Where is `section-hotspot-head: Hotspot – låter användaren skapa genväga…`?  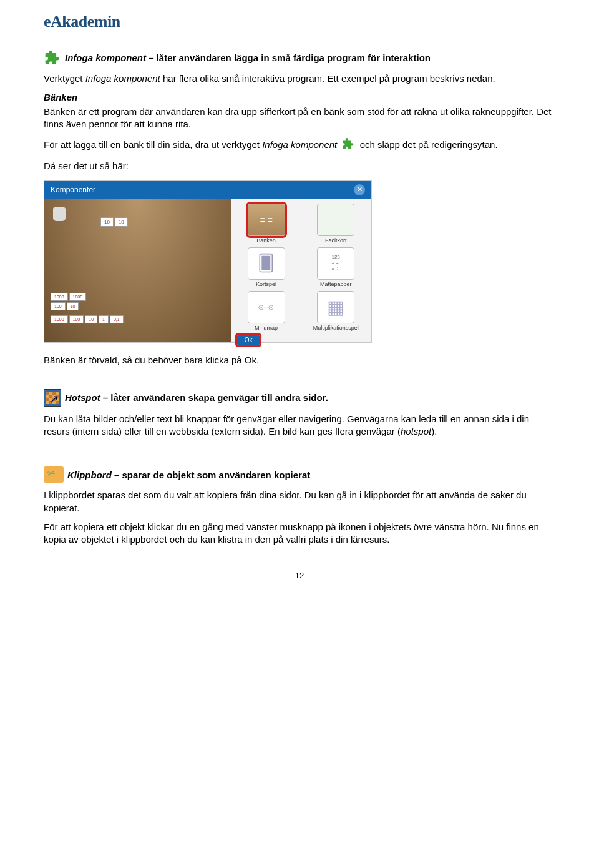
section-hotspot-head: Hotspot – låter användaren skapa genväga… is located at coordinates (300, 398).